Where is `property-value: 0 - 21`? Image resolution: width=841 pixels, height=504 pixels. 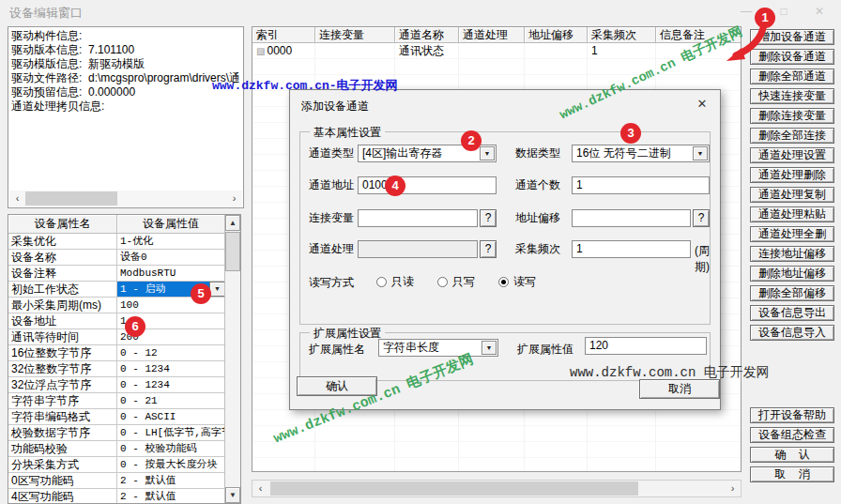 property-value: 0 - 21 is located at coordinates (171, 402).